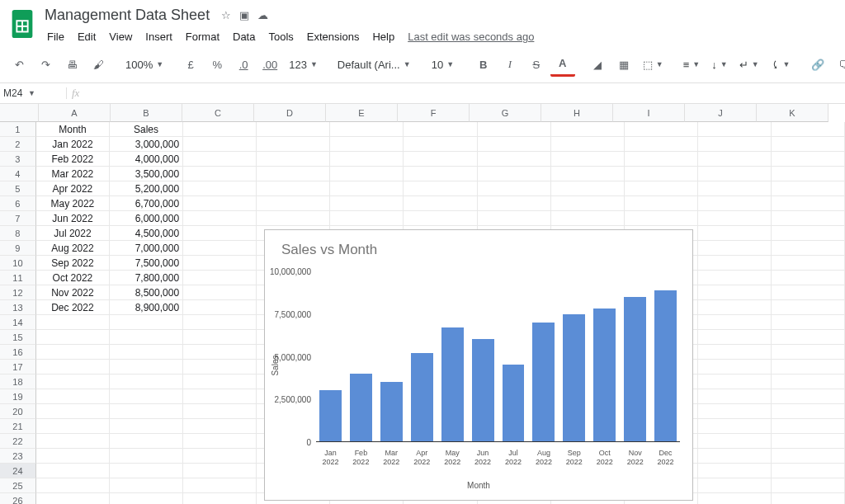  I want to click on formula-input, so click(465, 93).